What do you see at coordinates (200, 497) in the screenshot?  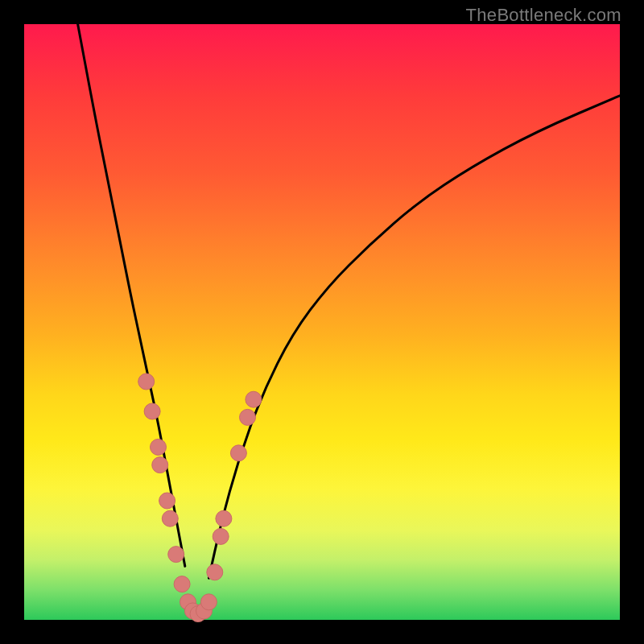 I see `highlight-markers` at bounding box center [200, 497].